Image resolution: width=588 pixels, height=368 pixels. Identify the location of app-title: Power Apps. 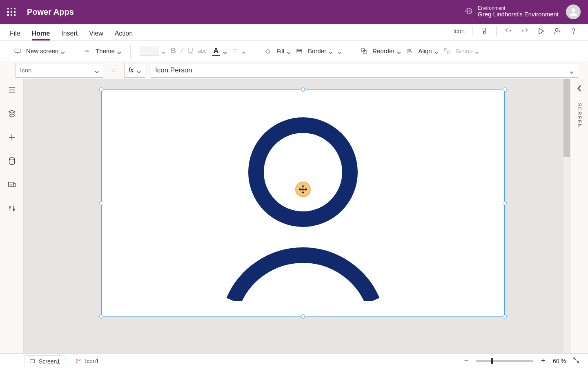
(51, 12).